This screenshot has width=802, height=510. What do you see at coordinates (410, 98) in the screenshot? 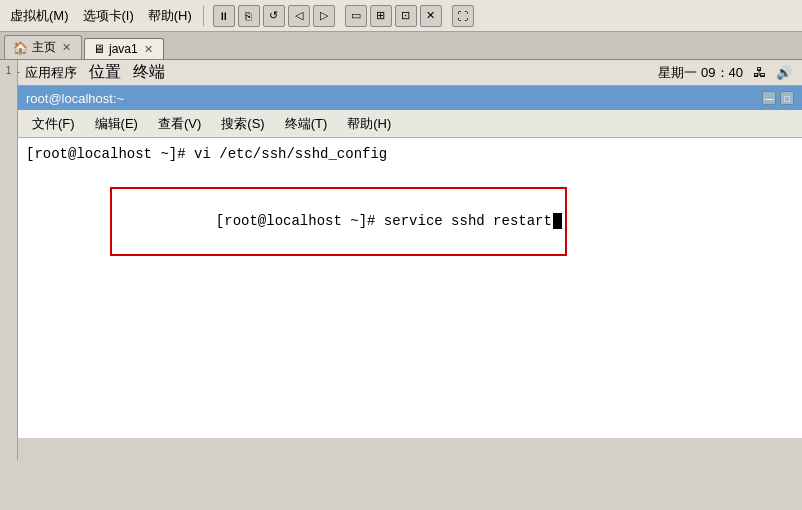
I see `terminal-title-bar: root@localhost:~ — □` at bounding box center [410, 98].